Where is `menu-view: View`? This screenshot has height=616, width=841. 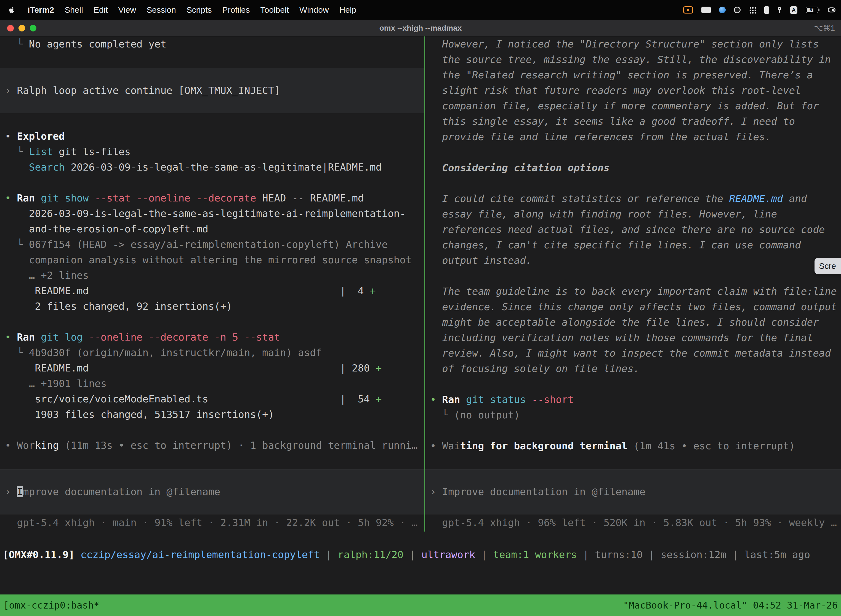
menu-view: View is located at coordinates (127, 10).